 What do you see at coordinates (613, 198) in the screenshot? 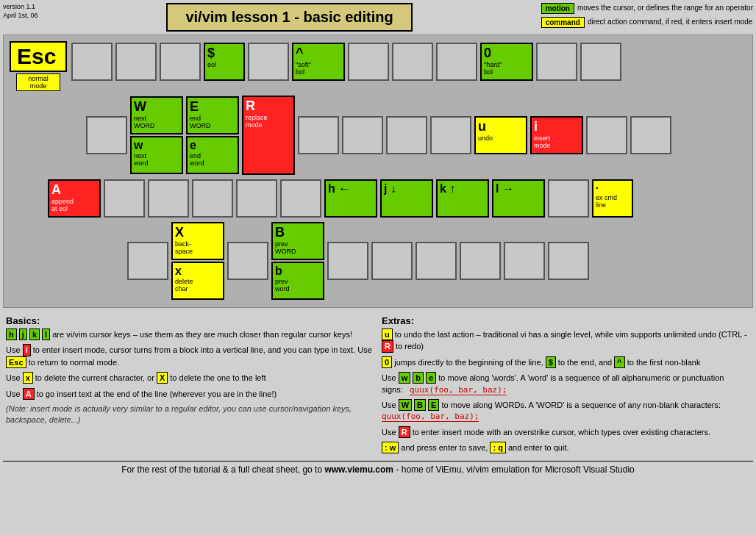
I see `key-colon: · ex cmdline` at bounding box center [613, 198].